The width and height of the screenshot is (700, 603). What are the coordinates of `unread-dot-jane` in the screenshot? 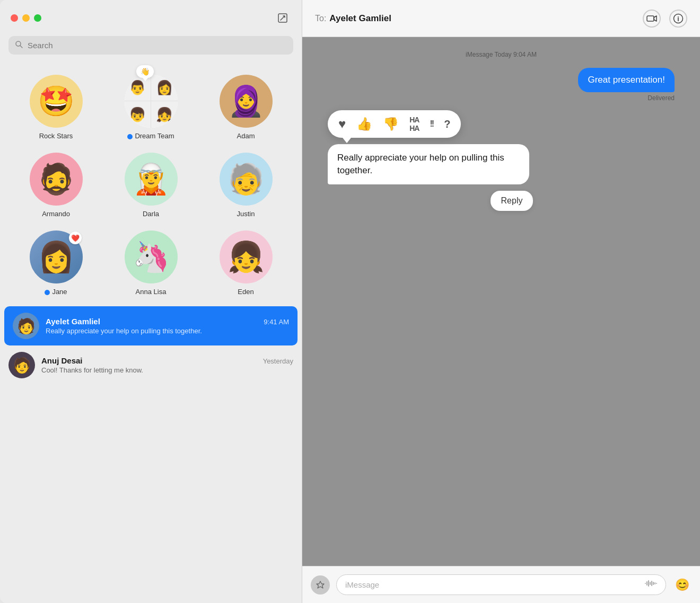 It's located at (47, 292).